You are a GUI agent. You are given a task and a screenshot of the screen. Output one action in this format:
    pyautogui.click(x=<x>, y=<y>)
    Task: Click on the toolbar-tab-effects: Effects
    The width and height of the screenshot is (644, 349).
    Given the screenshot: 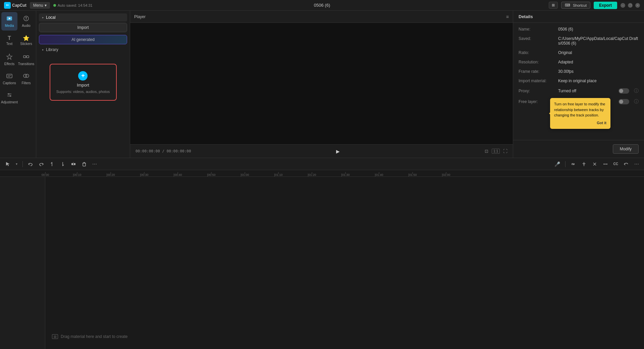 What is the action you would take?
    pyautogui.click(x=9, y=60)
    